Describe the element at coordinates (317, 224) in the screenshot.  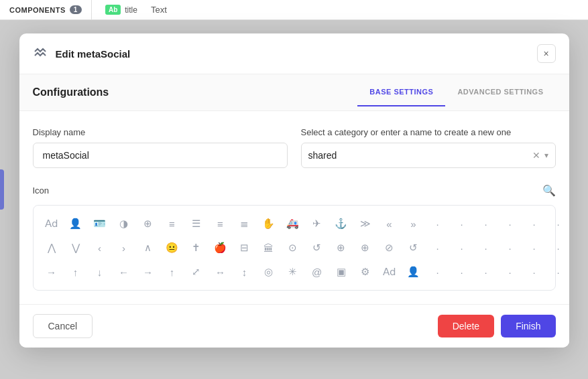
I see `icon-plane: ✈` at that location.